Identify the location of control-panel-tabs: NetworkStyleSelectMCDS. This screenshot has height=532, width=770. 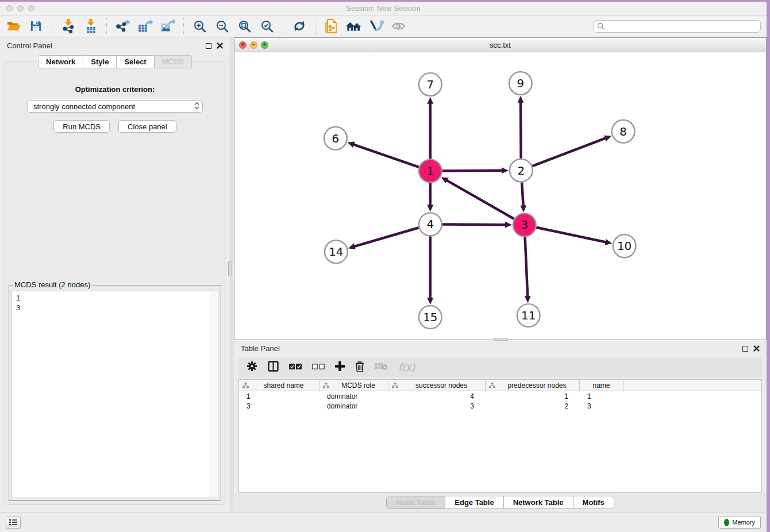
(115, 62).